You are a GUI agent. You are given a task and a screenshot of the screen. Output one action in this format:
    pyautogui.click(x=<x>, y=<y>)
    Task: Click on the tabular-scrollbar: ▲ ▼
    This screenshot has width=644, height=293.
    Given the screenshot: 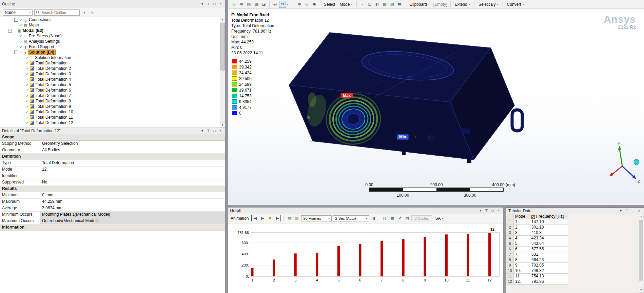 What is the action you would take?
    pyautogui.click(x=641, y=253)
    